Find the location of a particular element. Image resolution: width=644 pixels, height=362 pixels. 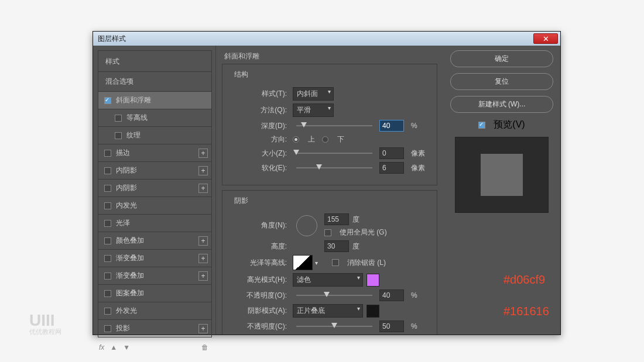

altitude-unit: 度 is located at coordinates (356, 247).